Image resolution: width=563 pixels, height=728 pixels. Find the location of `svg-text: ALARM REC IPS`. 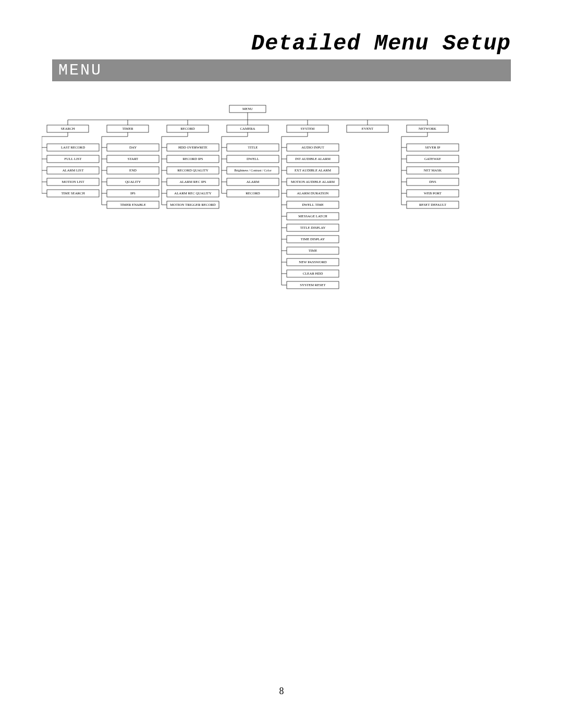

svg-text: ALARM REC IPS is located at coordinates (193, 181).